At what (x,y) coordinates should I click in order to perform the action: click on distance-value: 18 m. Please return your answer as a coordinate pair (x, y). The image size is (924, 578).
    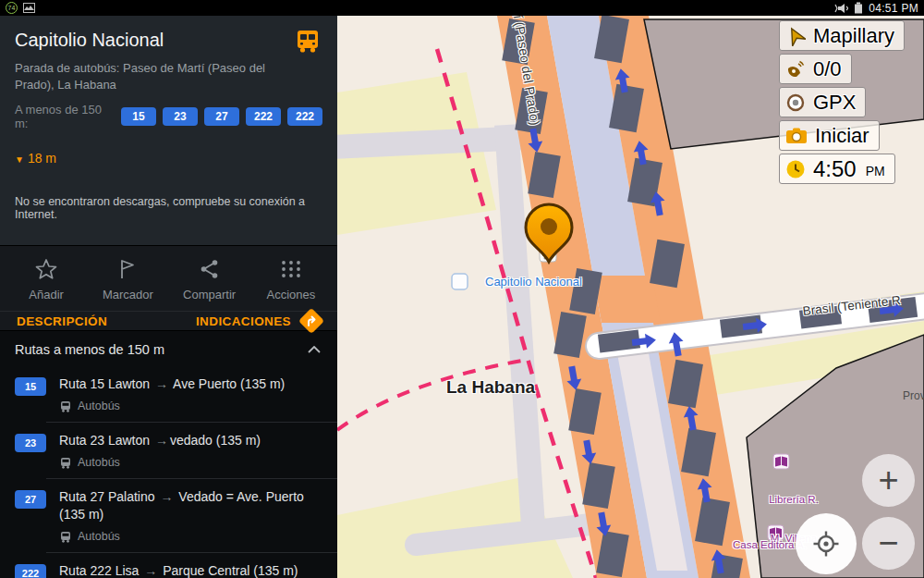
    Looking at the image, I should click on (43, 158).